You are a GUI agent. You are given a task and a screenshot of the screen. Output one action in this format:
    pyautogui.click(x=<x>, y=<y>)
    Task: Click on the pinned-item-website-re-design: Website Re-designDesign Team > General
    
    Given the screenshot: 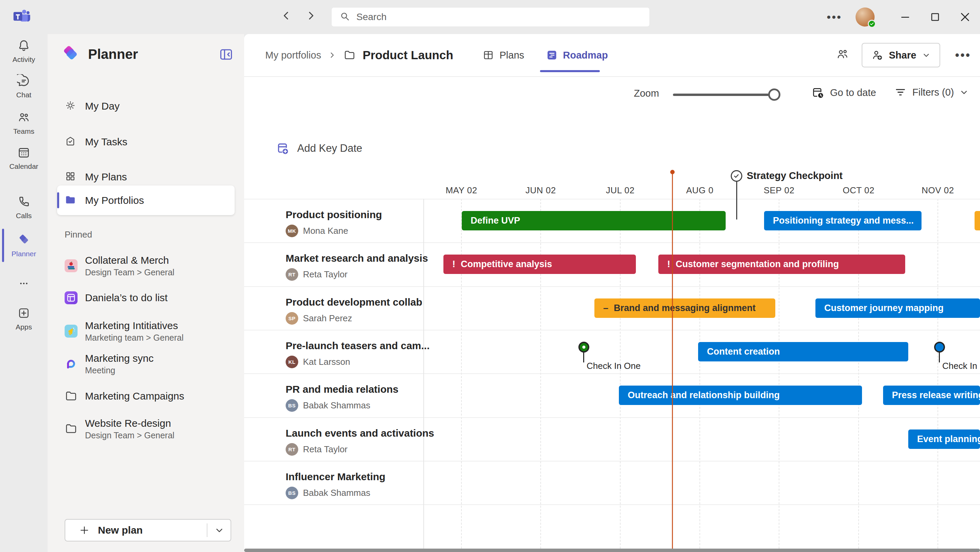 What is the action you would take?
    pyautogui.click(x=146, y=429)
    